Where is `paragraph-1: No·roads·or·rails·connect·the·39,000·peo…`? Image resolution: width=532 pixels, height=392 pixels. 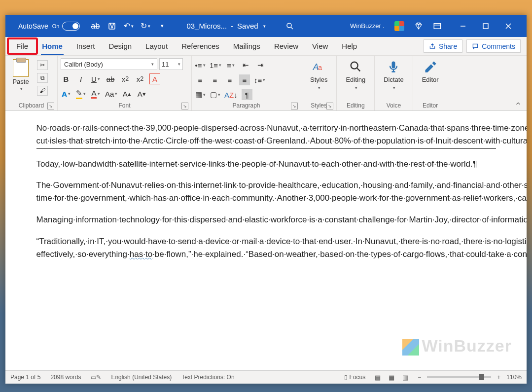 paragraph-1: No·roads·or·rails·connect·the·39,000·peo… is located at coordinates (266, 135).